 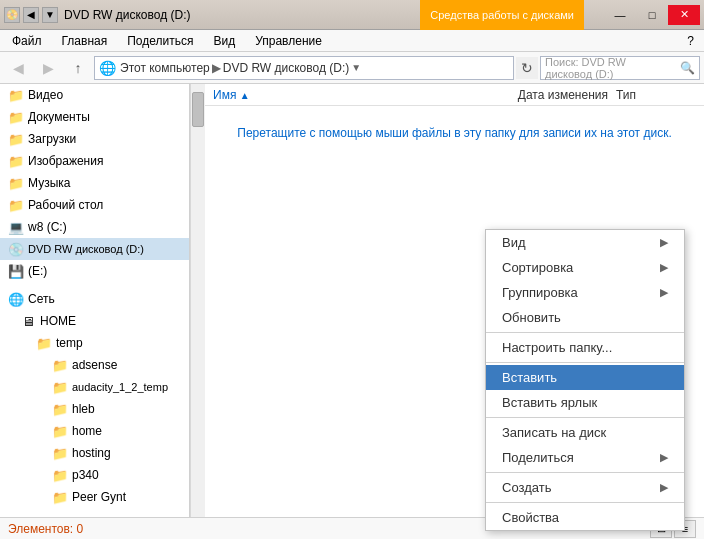 What do you see at coordinates (87, 431) in the screenshot?
I see `sidebar-label-home-folder: home` at bounding box center [87, 431].